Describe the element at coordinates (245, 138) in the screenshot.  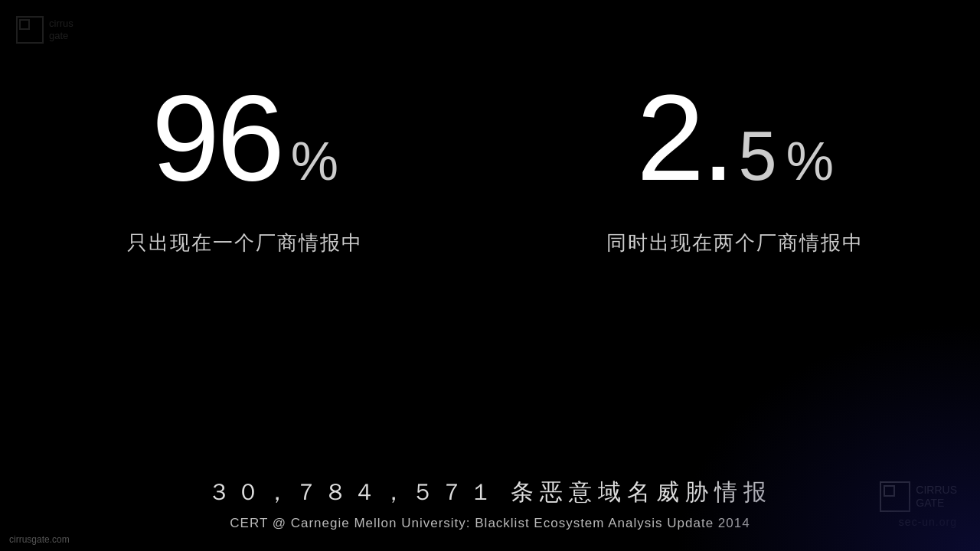
I see `stat-number-1: 96 %` at that location.